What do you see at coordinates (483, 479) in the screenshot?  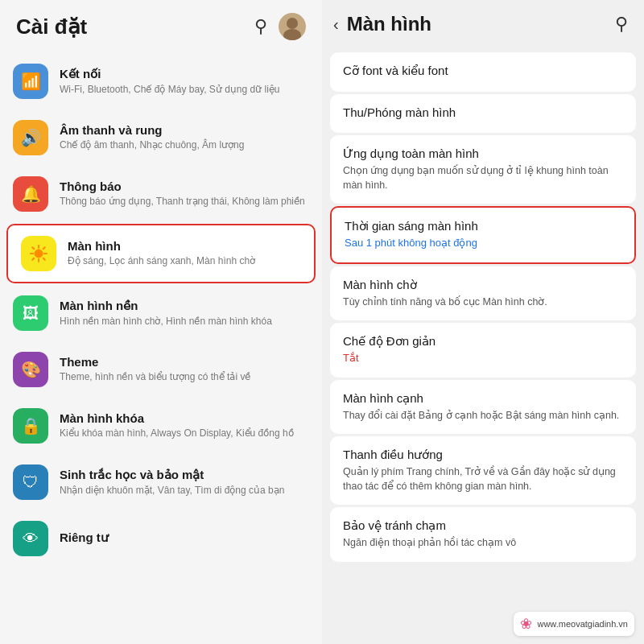 I see `thanh-dieu-huong-subtitle: Quản lý phím Trang chính, Trở về và Gần …` at bounding box center [483, 479].